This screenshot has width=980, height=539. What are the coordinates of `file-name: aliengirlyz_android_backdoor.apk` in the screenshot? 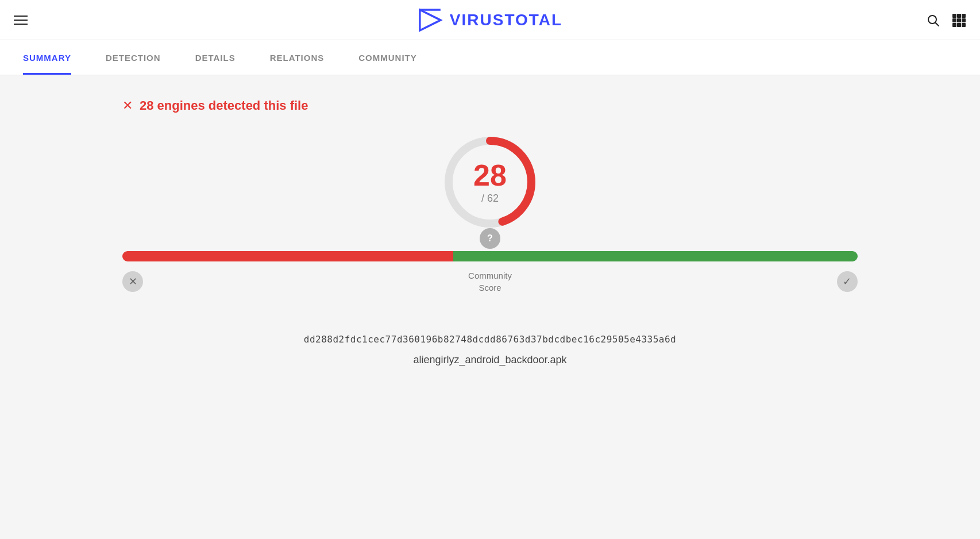 It's located at (490, 360).